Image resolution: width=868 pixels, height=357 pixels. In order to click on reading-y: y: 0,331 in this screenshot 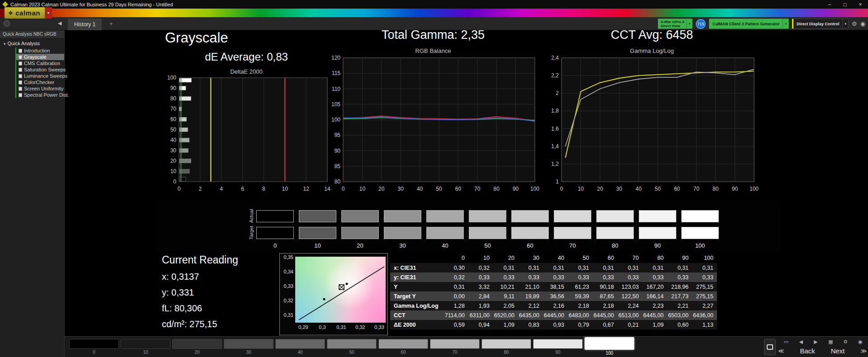, I will do `click(200, 293)`.